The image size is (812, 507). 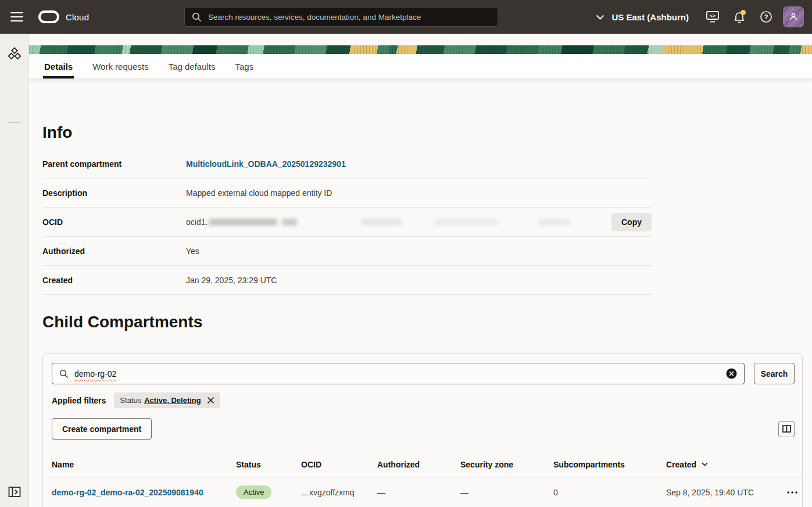 What do you see at coordinates (192, 66) in the screenshot?
I see `tab-tag-defaults-label: Tag defaults` at bounding box center [192, 66].